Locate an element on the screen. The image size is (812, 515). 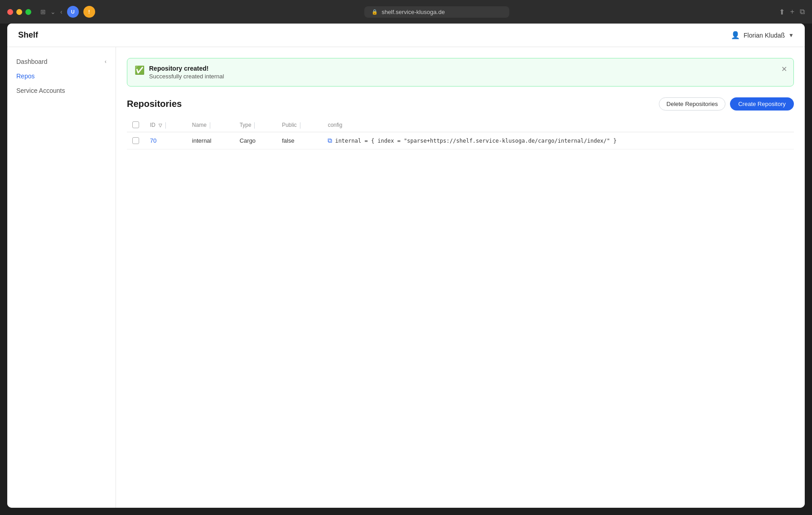
minimize-button is located at coordinates (19, 12).